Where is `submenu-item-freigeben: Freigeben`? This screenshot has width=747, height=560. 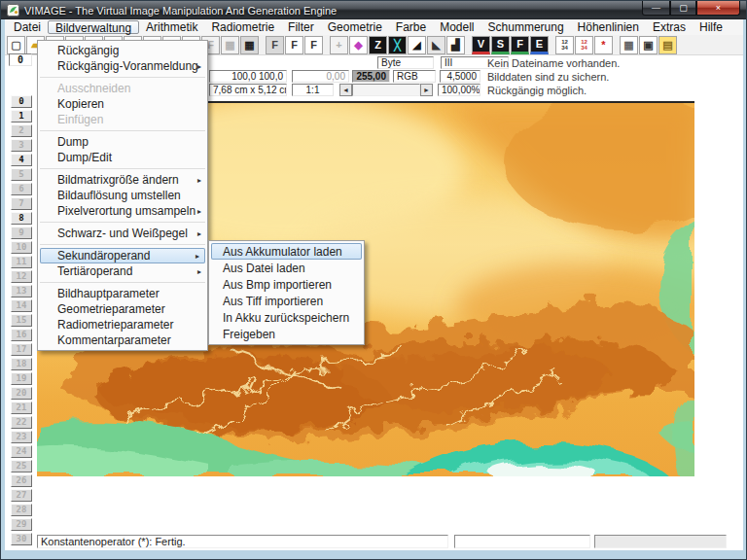 submenu-item-freigeben: Freigeben is located at coordinates (286, 334).